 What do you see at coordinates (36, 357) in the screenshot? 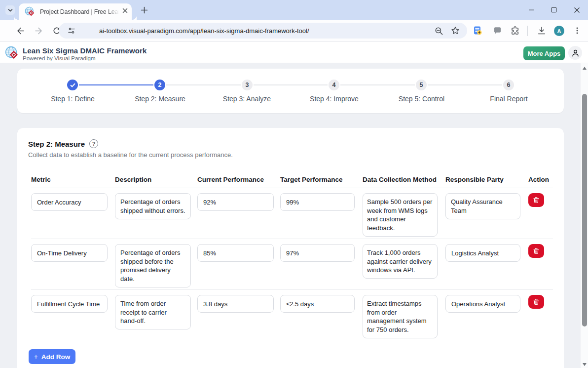
I see `plus-icon: +` at bounding box center [36, 357].